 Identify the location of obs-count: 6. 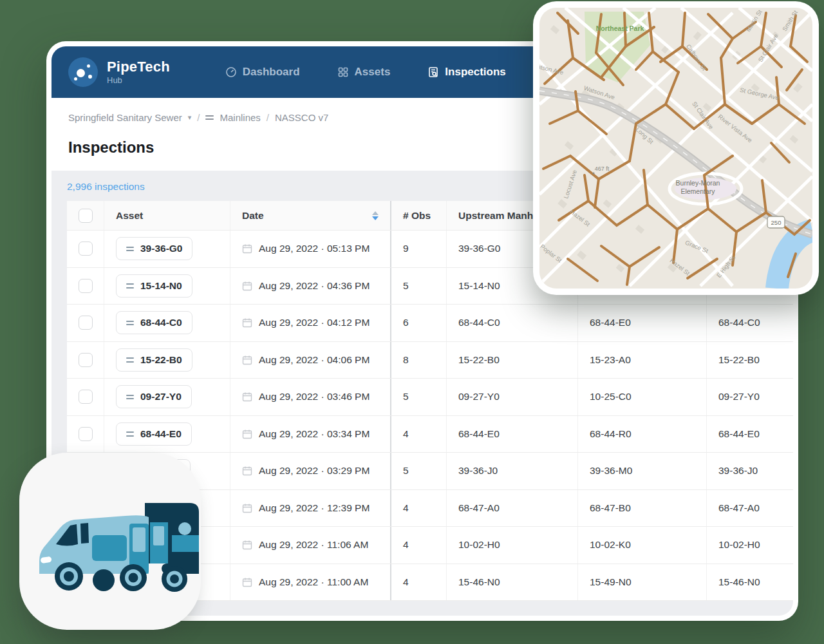
(419, 323).